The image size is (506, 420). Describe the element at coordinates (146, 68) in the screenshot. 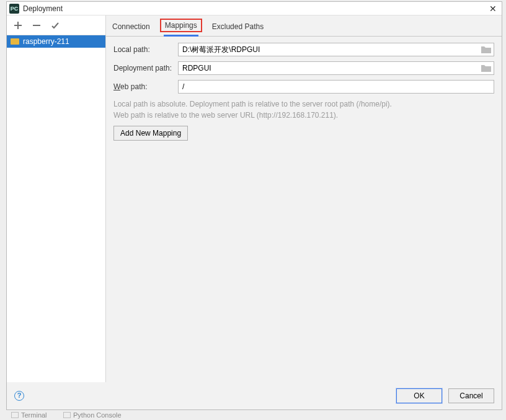

I see `deployment-path-label: Deployment path:` at that location.